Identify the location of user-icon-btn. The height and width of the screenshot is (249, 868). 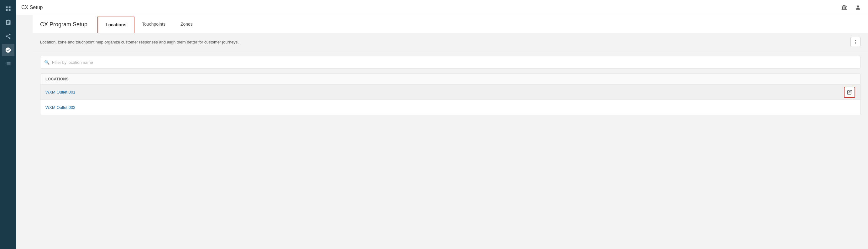
(858, 7).